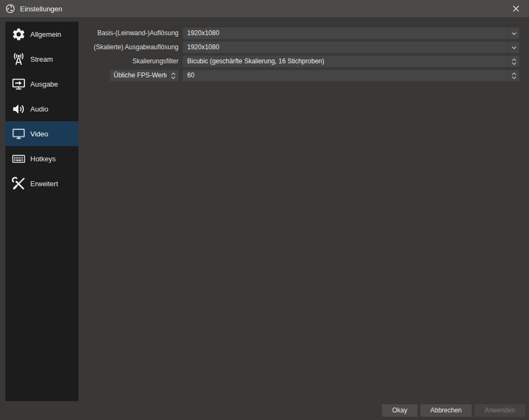 Image resolution: width=529 pixels, height=420 pixels. I want to click on combobox-value: 60, so click(347, 76).